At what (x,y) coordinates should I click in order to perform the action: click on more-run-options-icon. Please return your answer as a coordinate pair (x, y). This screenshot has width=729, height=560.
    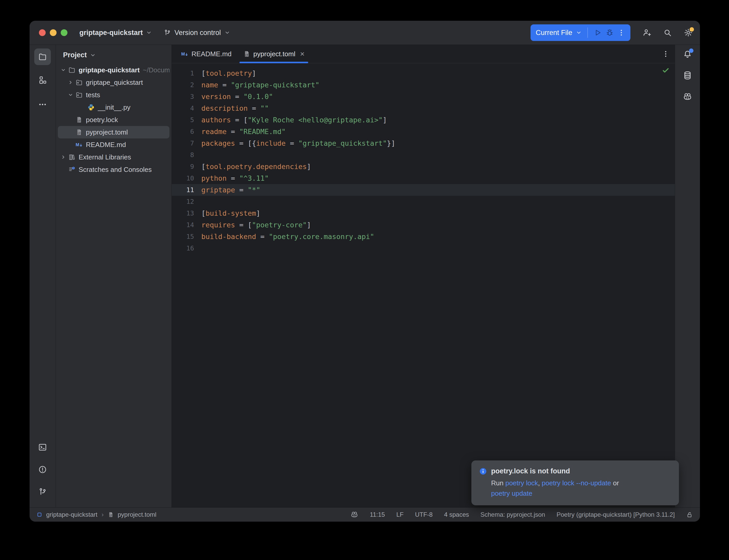
    Looking at the image, I should click on (621, 33).